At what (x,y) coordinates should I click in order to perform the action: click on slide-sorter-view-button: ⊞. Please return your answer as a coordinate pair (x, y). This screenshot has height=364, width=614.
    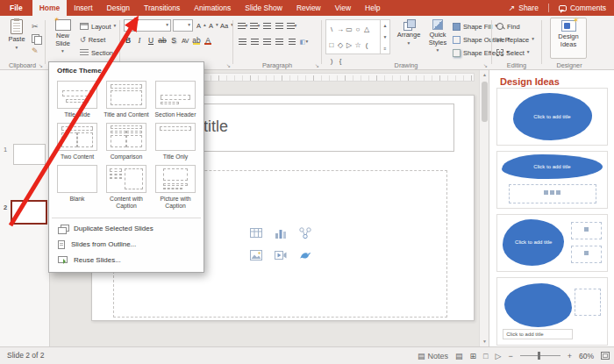
    Looking at the image, I should click on (474, 356).